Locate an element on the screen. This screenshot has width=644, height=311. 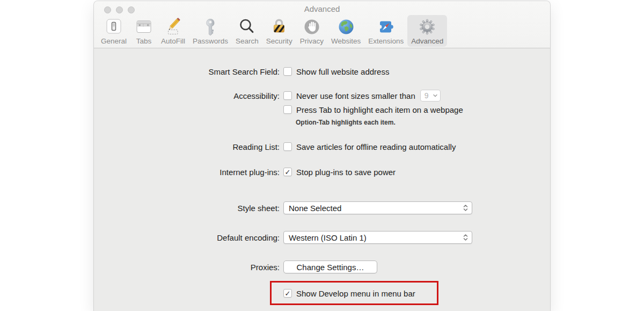
preferences-toolbar: General Tabs is located at coordinates (272, 31).